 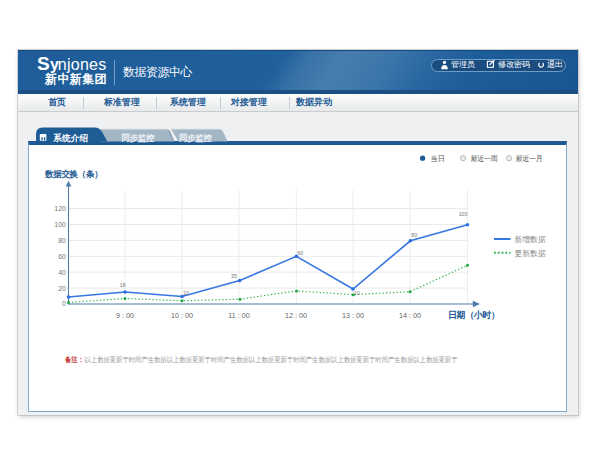 I want to click on svg-text: 18, so click(x=123, y=285).